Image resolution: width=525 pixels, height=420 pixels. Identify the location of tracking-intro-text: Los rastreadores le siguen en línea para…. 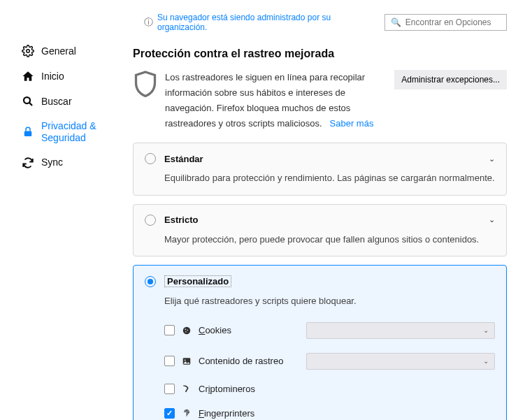
(276, 101).